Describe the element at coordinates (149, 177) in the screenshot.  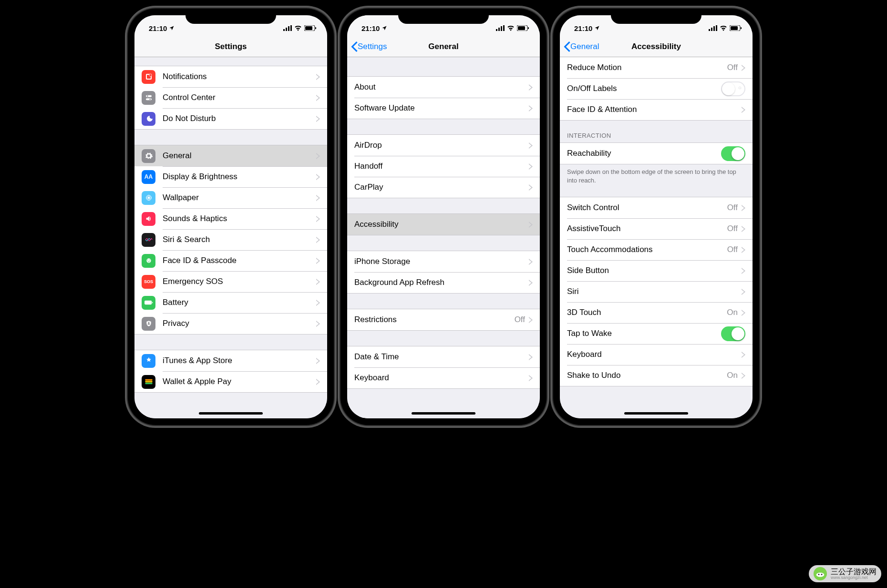
I see `display-icon: AA` at that location.